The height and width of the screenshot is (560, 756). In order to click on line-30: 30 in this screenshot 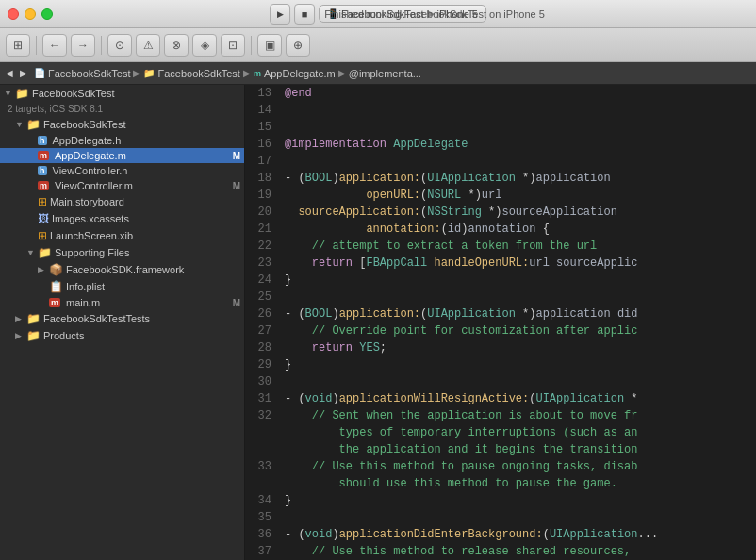, I will do `click(501, 382)`.